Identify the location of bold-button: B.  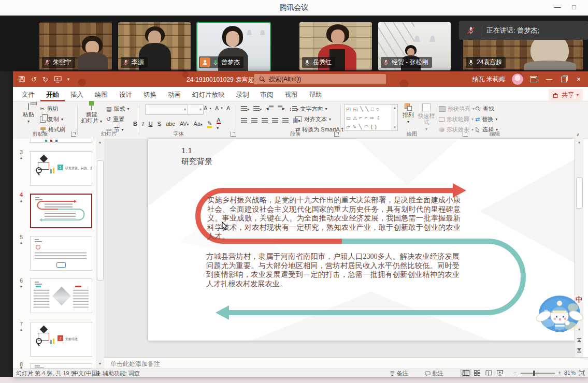
(135, 124).